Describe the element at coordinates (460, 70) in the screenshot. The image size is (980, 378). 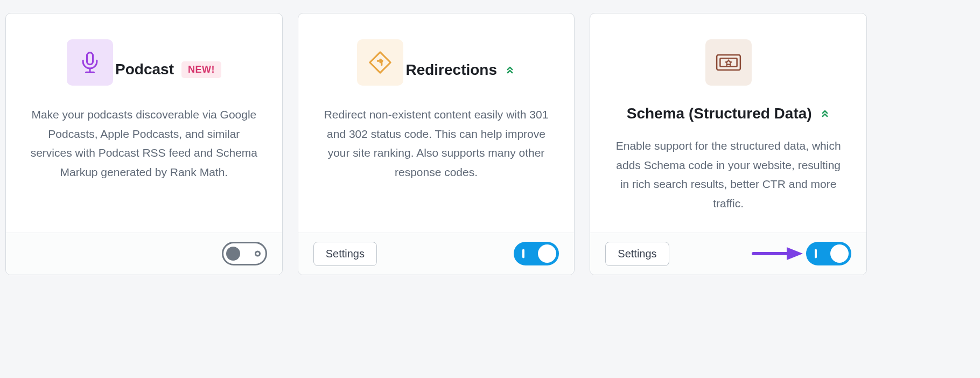
I see `card-title-row: Redirections` at that location.